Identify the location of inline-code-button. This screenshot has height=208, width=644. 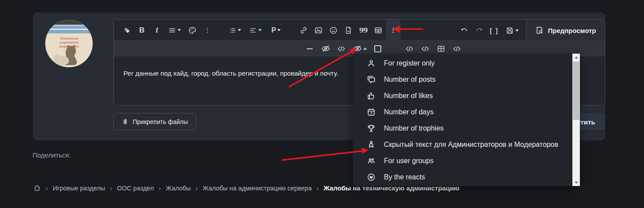
(341, 48).